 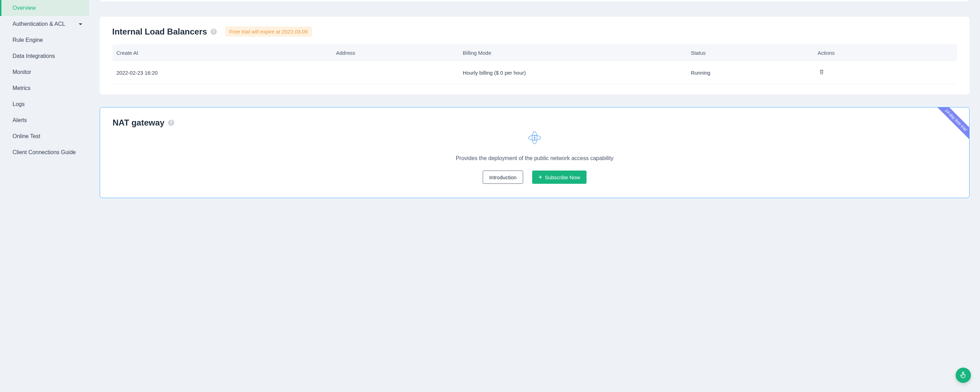 What do you see at coordinates (535, 177) in the screenshot?
I see `nat-actions: Introduction + Subscribe Now` at bounding box center [535, 177].